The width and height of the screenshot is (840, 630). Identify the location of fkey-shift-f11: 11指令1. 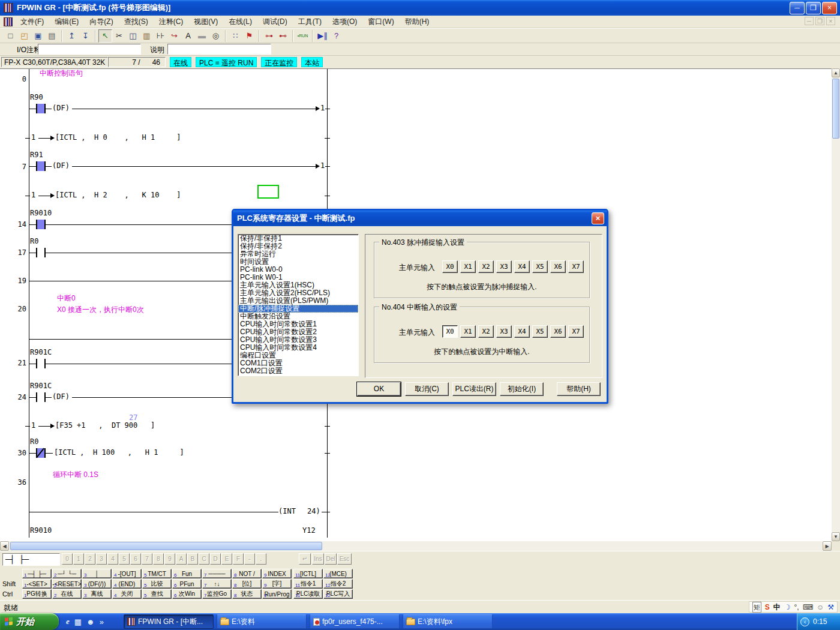
(308, 584).